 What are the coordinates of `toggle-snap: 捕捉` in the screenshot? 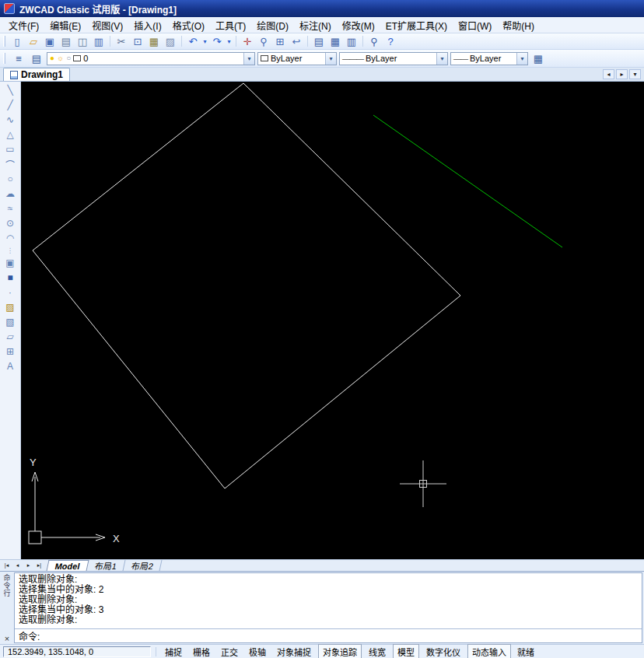 It's located at (173, 652).